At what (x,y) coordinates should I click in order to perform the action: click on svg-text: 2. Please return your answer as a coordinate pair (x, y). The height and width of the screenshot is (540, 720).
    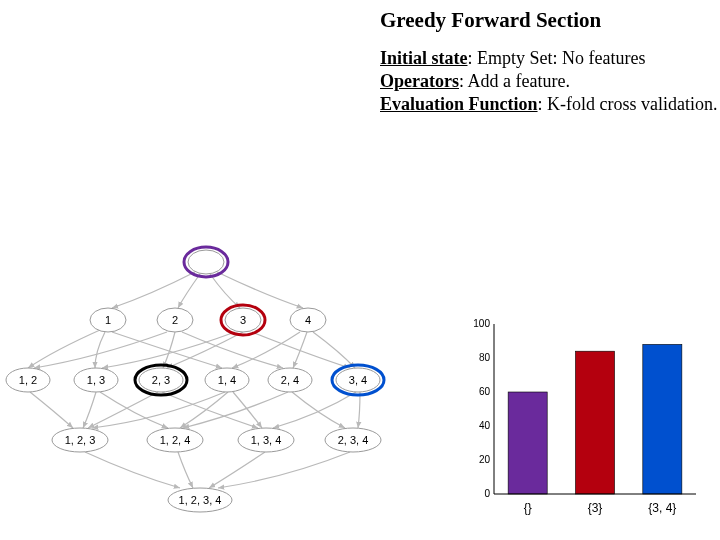
    Looking at the image, I should click on (175, 320).